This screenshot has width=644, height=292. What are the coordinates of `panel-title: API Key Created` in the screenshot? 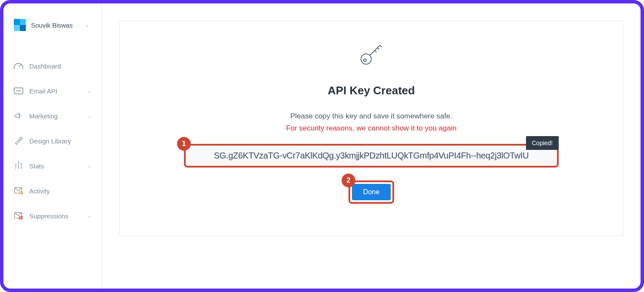 It's located at (371, 90).